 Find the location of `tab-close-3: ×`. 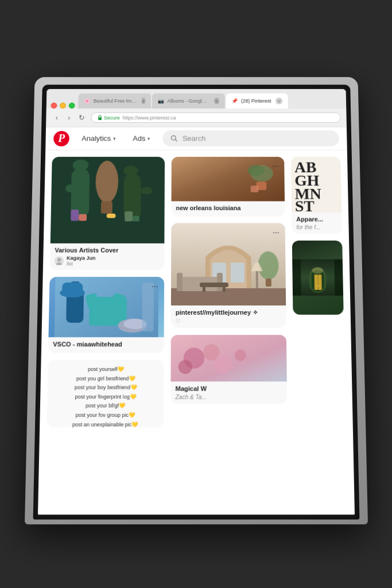

tab-close-3: × is located at coordinates (279, 101).